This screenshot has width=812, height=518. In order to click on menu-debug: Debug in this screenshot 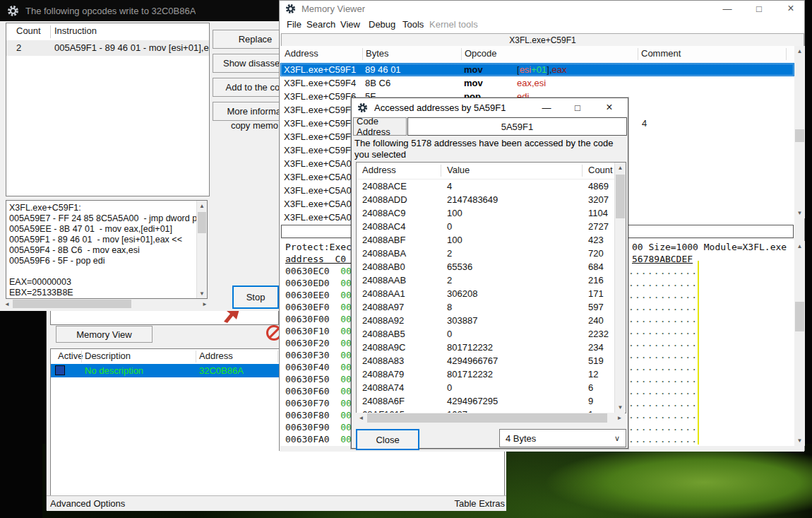, I will do `click(382, 24)`.